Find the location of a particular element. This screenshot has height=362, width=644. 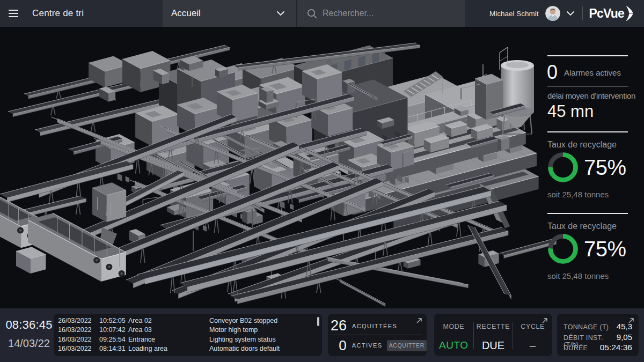

alarm-list-card: 26/03/202210:52:05Area 02Conveyor B02 st… is located at coordinates (188, 335).